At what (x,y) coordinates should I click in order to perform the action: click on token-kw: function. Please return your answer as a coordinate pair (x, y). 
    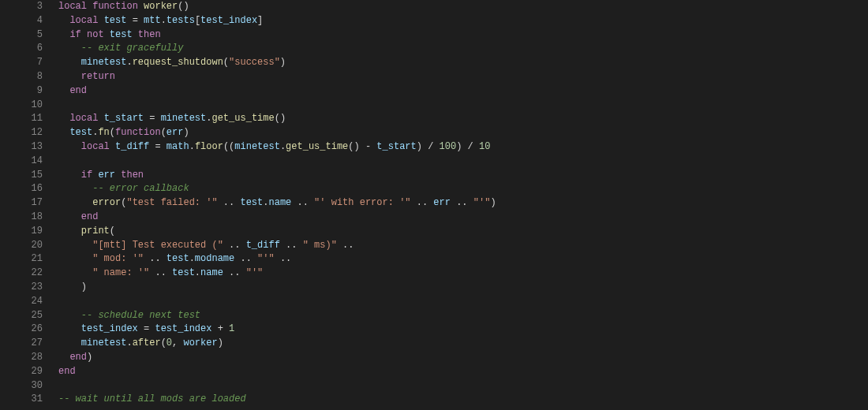
    Looking at the image, I should click on (138, 132).